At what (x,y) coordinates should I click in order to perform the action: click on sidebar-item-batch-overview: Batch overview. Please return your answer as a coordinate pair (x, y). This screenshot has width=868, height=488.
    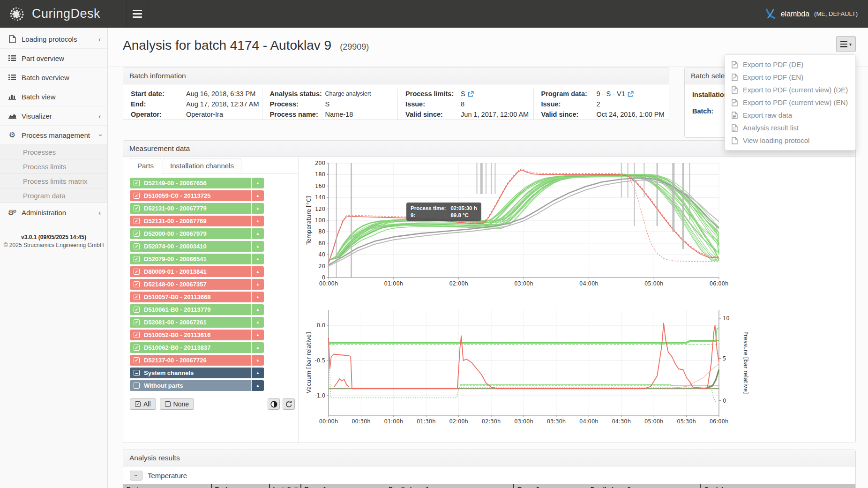
    Looking at the image, I should click on (53, 78).